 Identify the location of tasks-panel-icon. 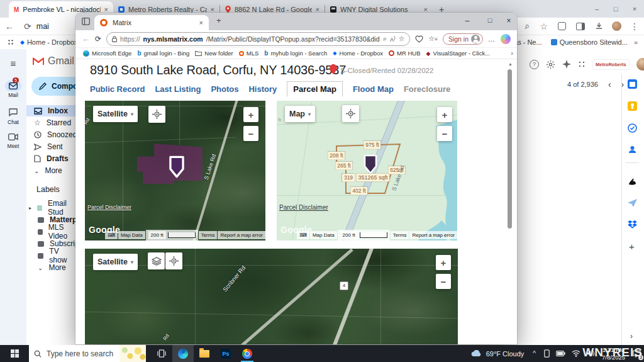
(633, 130).